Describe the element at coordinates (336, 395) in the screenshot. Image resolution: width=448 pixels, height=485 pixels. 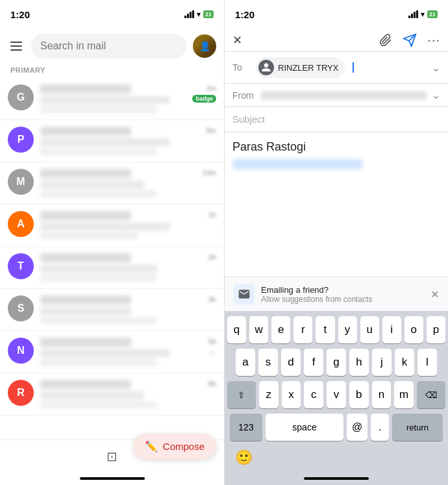
I see `keyboard-row-3: ⇧ z x c v b n m ⌫` at that location.